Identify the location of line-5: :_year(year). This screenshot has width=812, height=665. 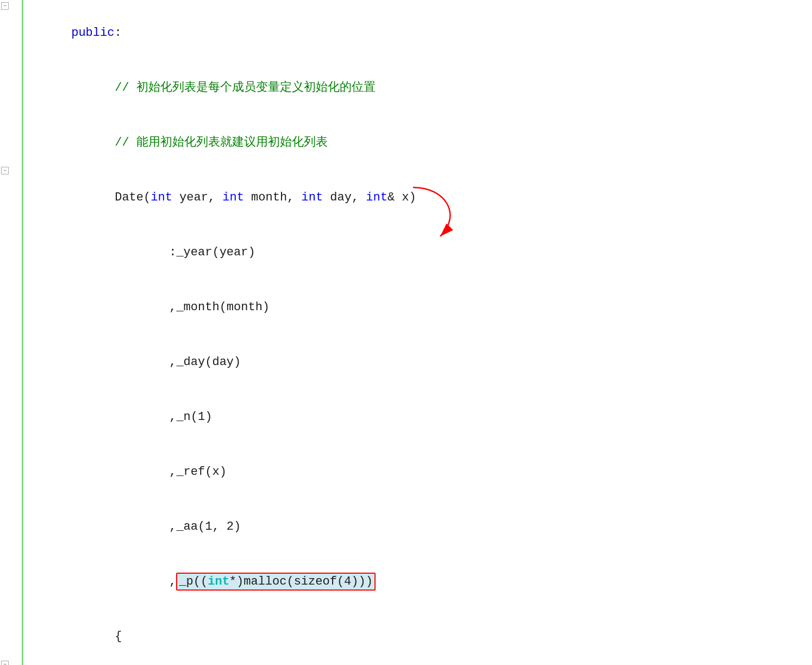
(406, 252).